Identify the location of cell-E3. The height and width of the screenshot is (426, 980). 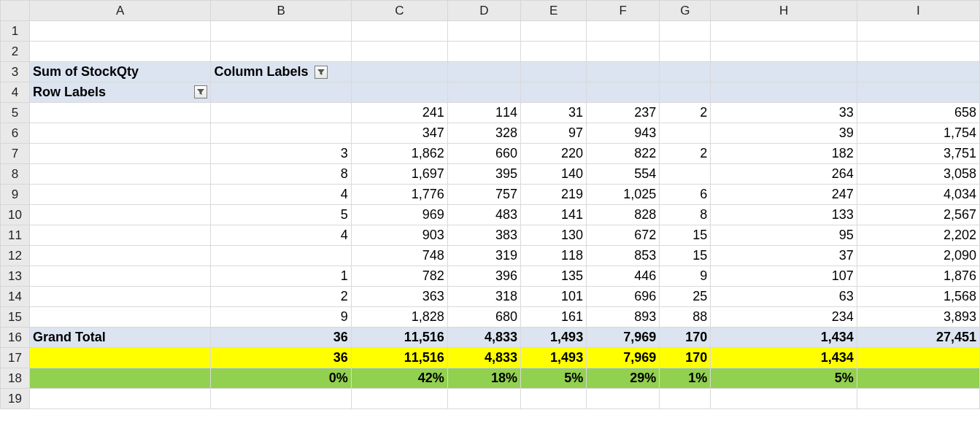
(554, 72).